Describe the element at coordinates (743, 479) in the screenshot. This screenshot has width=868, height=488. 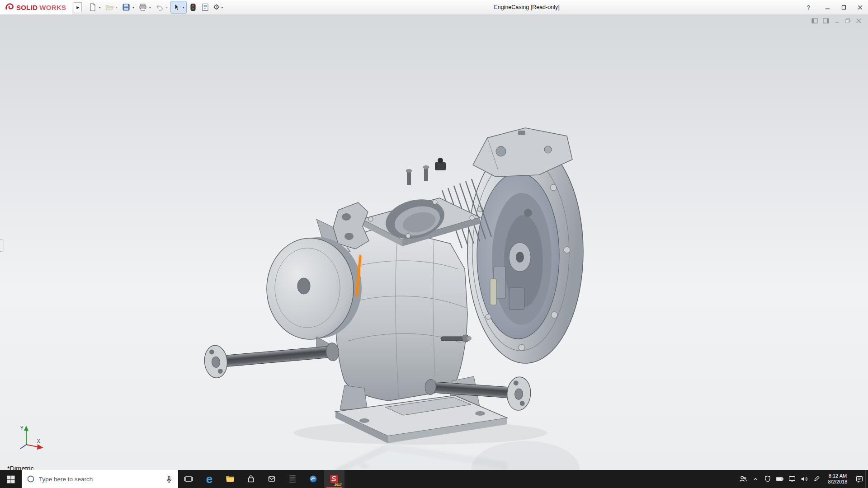
I see `people-icon` at that location.